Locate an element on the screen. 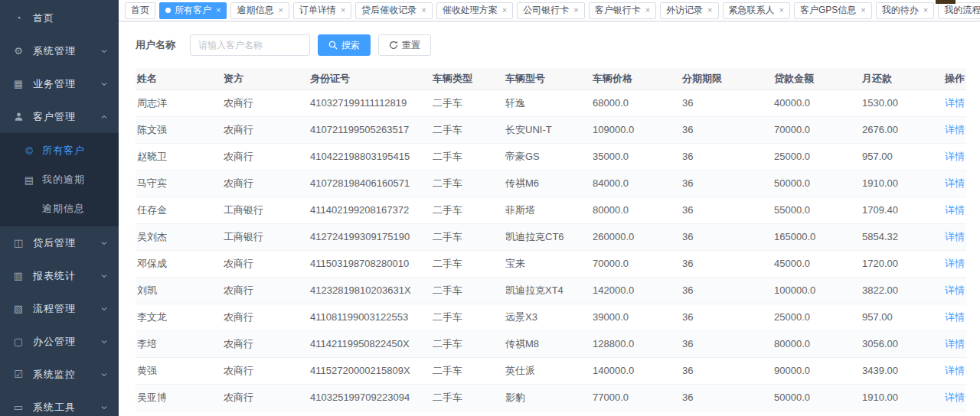 The image size is (980, 416). tab: 订单详情× is located at coordinates (322, 11).